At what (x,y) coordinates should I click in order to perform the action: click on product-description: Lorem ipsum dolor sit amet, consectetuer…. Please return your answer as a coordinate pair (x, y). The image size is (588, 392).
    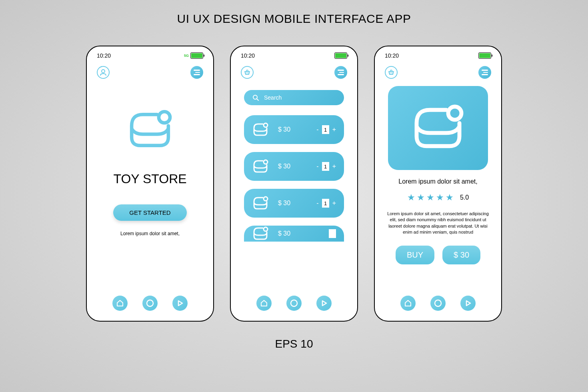
    Looking at the image, I should click on (438, 223).